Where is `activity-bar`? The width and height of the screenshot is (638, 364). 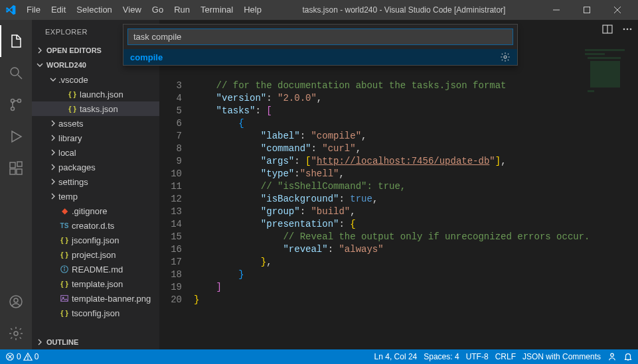 activity-bar is located at coordinates (16, 184).